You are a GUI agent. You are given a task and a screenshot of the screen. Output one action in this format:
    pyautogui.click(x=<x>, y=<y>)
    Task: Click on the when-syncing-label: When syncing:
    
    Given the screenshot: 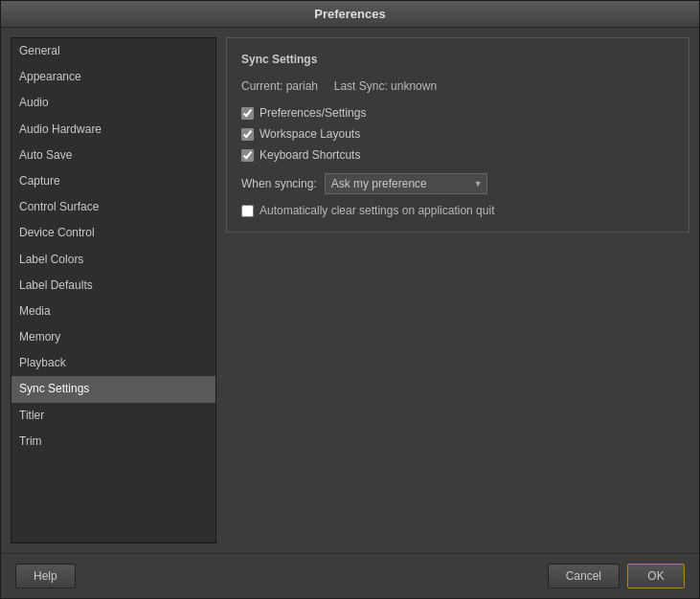 What is the action you would take?
    pyautogui.click(x=280, y=184)
    